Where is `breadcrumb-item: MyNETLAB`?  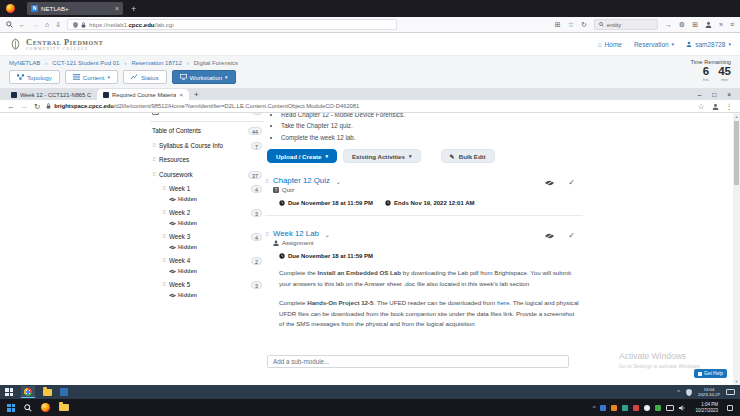
breadcrumb-item: MyNETLAB is located at coordinates (24, 63).